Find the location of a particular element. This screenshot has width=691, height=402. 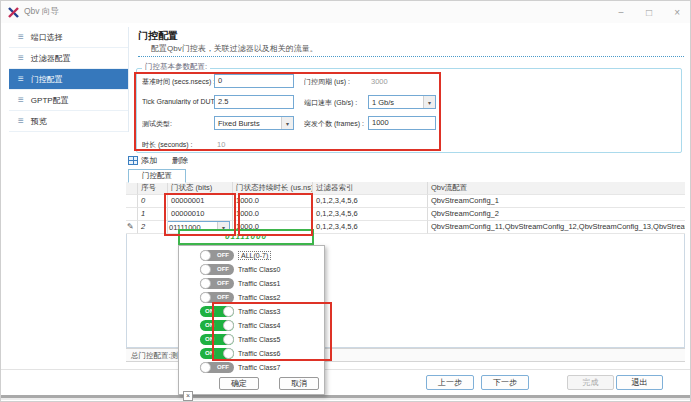

port-rate-value: 1 Gb/s is located at coordinates (383, 102).